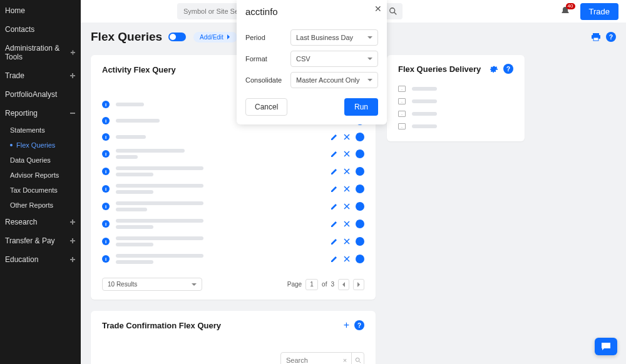  Describe the element at coordinates (267, 107) in the screenshot. I see `cancel-button: Cancel` at that location.